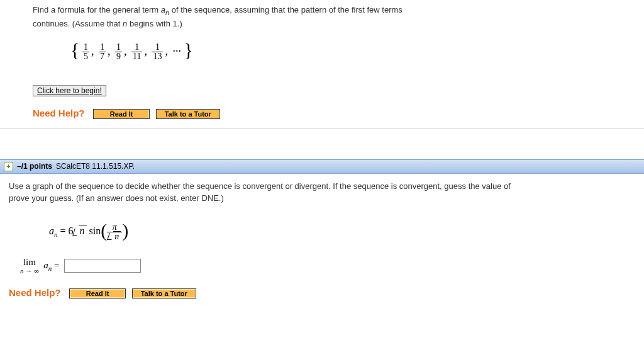  I want to click on need-help-label: Need Help?, so click(62, 113).